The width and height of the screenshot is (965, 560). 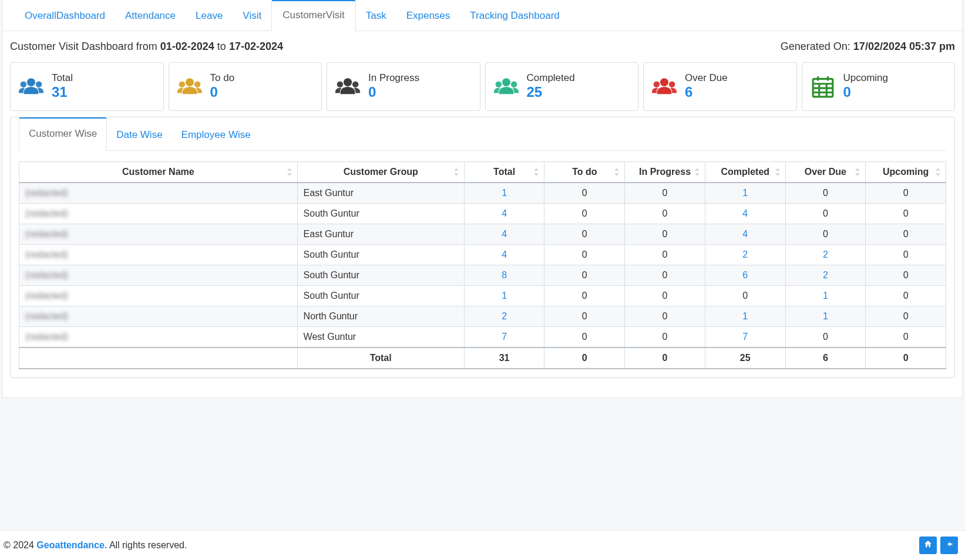 I want to click on col-header-upcoming: Upcoming, so click(x=906, y=173).